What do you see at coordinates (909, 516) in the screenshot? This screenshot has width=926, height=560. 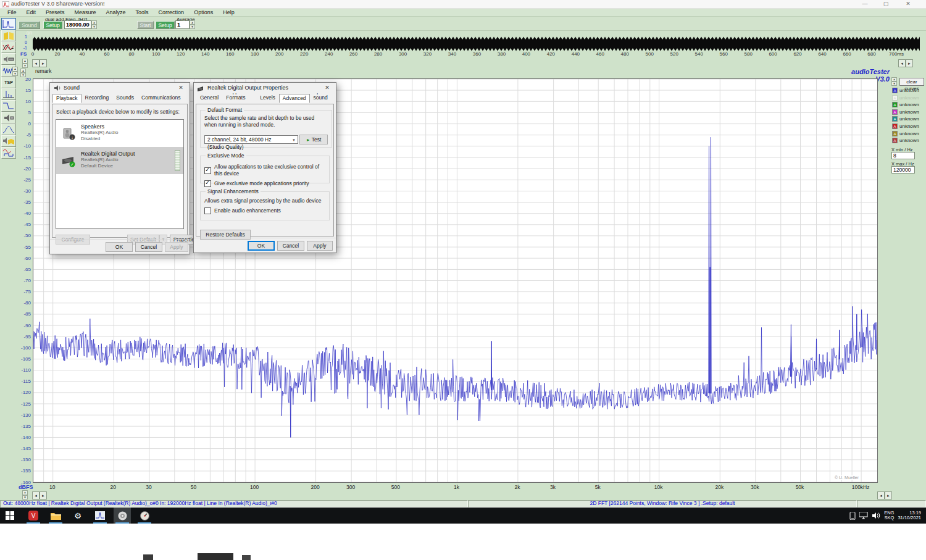 I see `clock: 13:19 31/10/2021` at bounding box center [909, 516].